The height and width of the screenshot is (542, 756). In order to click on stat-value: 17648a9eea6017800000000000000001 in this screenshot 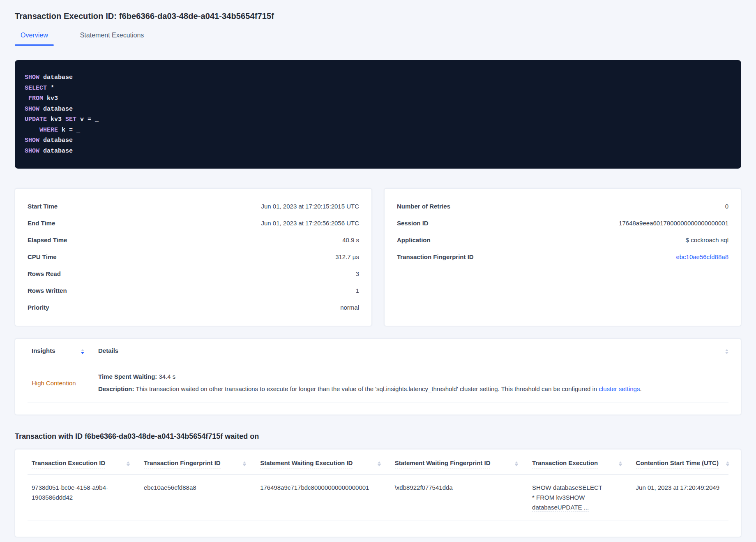, I will do `click(674, 223)`.